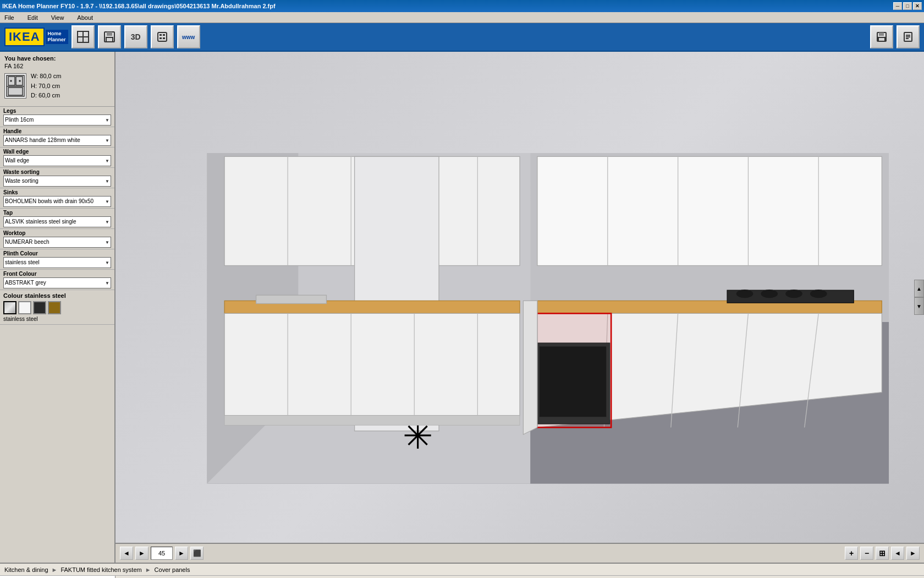  Describe the element at coordinates (57, 79) in the screenshot. I see `item-info: You have chosen: FA 162 W: 80,0 cm` at that location.